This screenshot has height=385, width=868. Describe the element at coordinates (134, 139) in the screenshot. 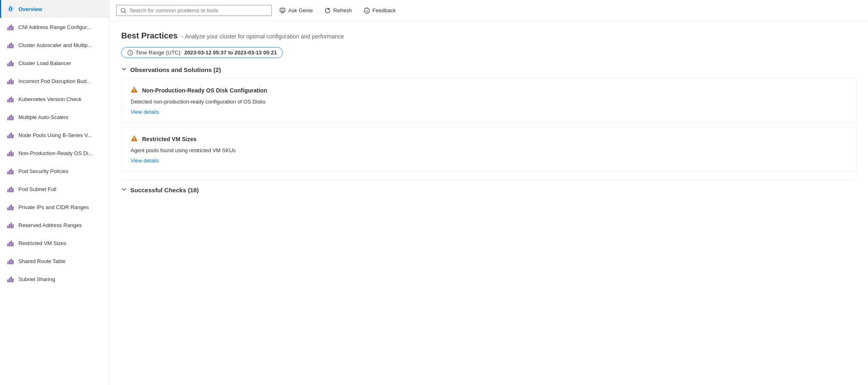

I see `warning-icon-restricted-vm` at that location.